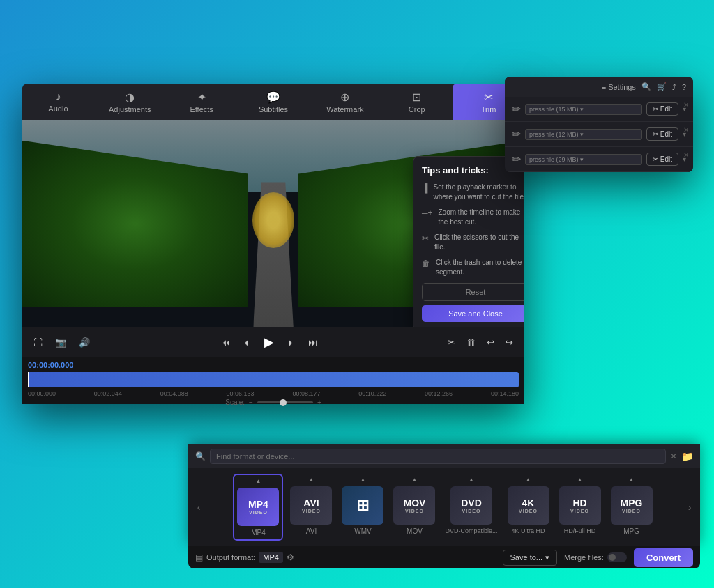 Image resolution: width=714 pixels, height=588 pixels. Describe the element at coordinates (664, 557) in the screenshot. I see `convert-button: Convert` at that location.